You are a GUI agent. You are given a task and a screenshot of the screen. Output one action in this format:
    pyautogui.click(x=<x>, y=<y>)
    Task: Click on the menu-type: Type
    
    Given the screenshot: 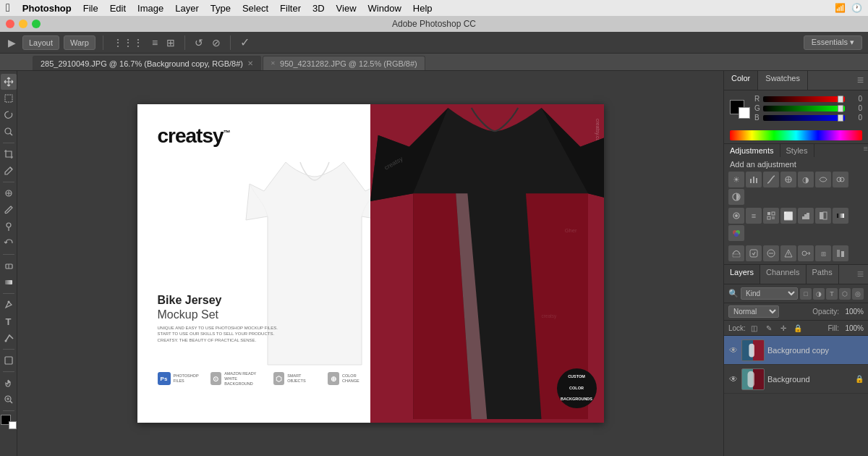 What is the action you would take?
    pyautogui.click(x=221, y=9)
    